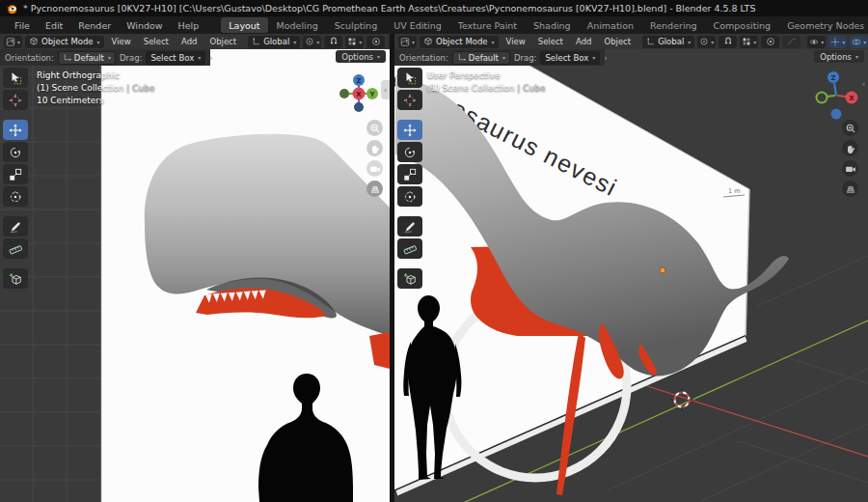 The width and height of the screenshot is (868, 502). I want to click on scale-icon, so click(15, 175).